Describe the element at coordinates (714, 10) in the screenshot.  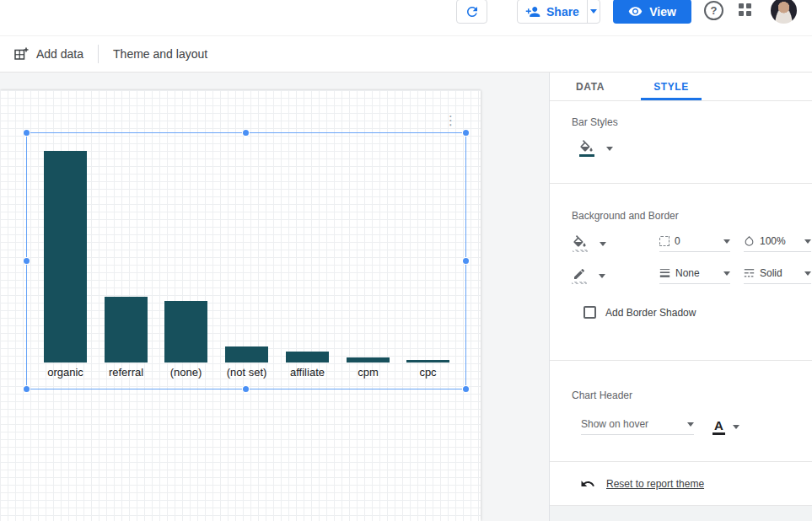
I see `question-mark-icon: ?` at that location.